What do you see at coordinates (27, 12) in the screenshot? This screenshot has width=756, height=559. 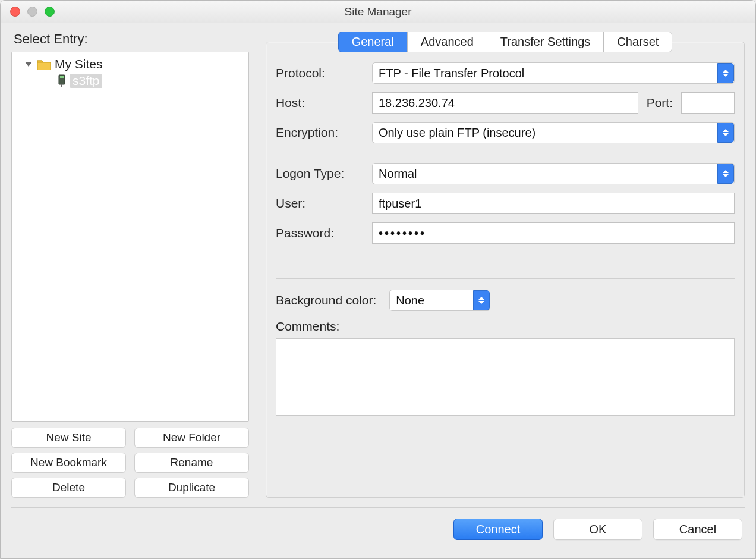 I see `traffic-lights` at bounding box center [27, 12].